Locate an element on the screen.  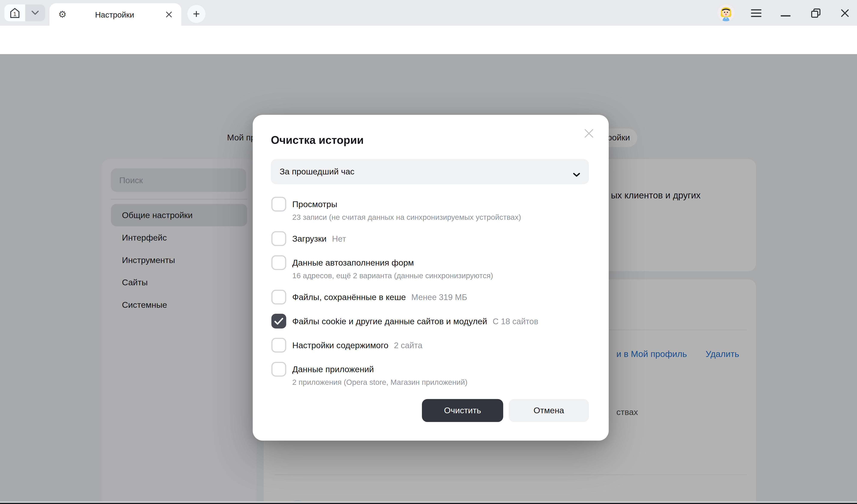
clear-history-option: Загрузки Нет is located at coordinates (430, 239).